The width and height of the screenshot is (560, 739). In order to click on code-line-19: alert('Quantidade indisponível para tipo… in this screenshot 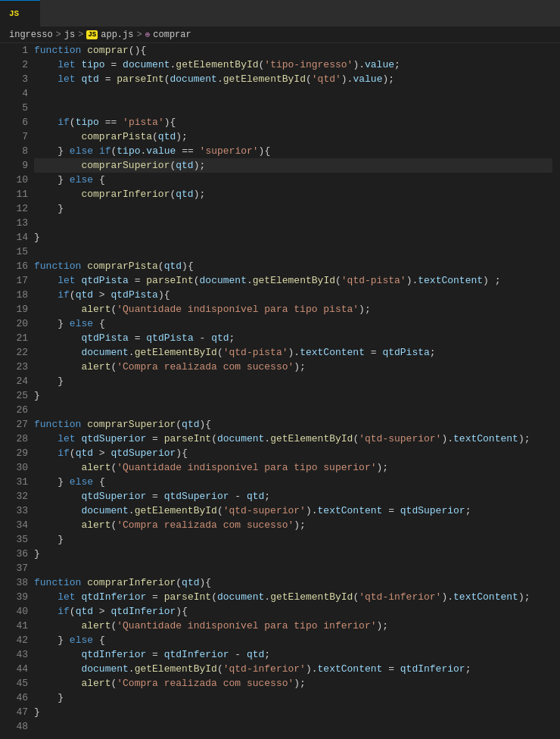, I will do `click(294, 309)`.